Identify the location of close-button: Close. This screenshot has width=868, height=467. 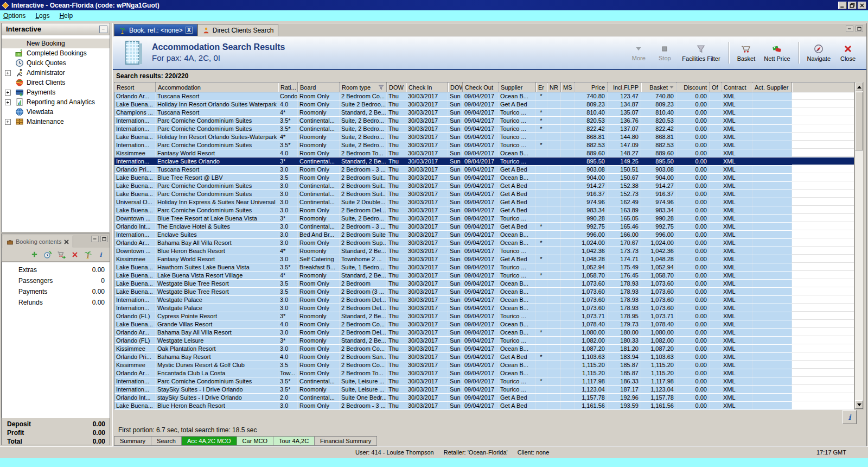
(848, 53).